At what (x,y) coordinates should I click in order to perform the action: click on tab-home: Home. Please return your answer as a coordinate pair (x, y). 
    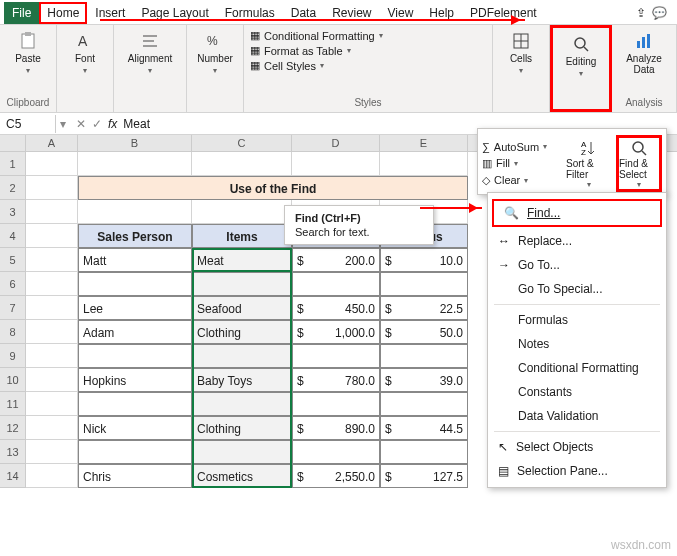
    Looking at the image, I should click on (63, 13).